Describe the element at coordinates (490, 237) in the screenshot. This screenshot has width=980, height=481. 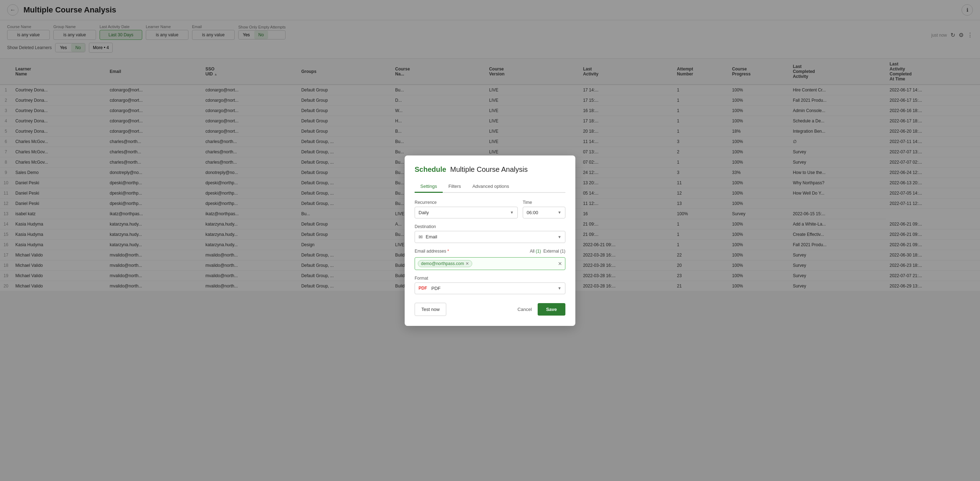
I see `destination-select: ✉ Email ▼` at that location.